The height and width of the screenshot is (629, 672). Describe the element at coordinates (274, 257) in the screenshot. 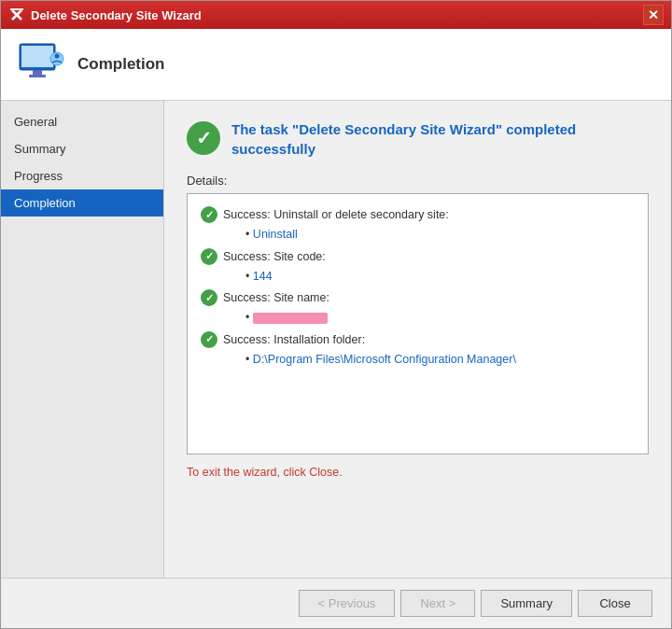

I see `detail-label-2: Success: Site code:` at that location.